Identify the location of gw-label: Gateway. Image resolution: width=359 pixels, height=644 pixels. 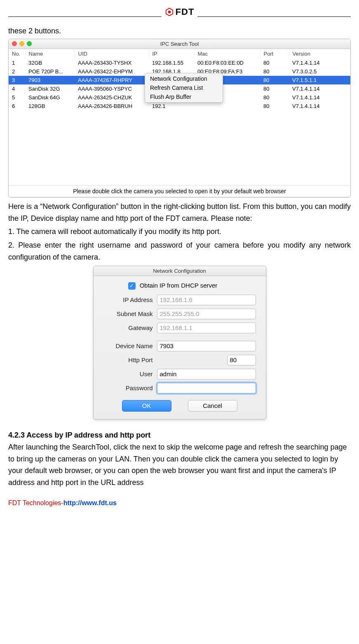
(130, 328).